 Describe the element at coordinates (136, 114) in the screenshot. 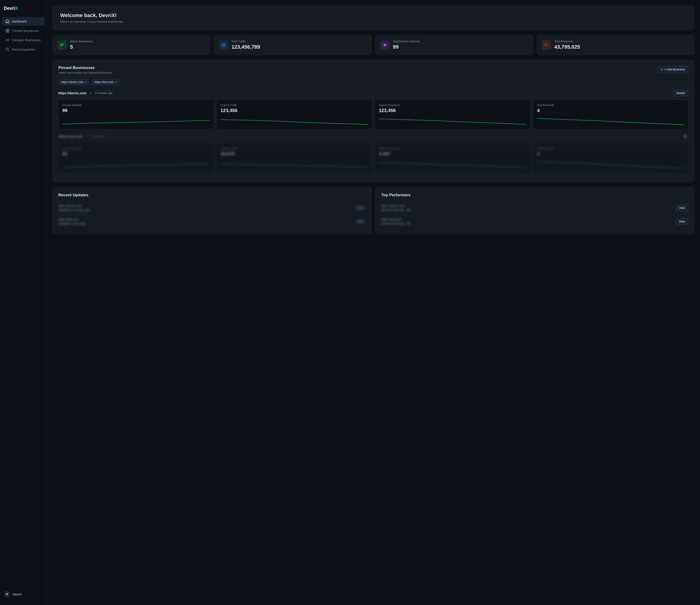

I see `metric-domain-authority: Domain Authority 99` at that location.